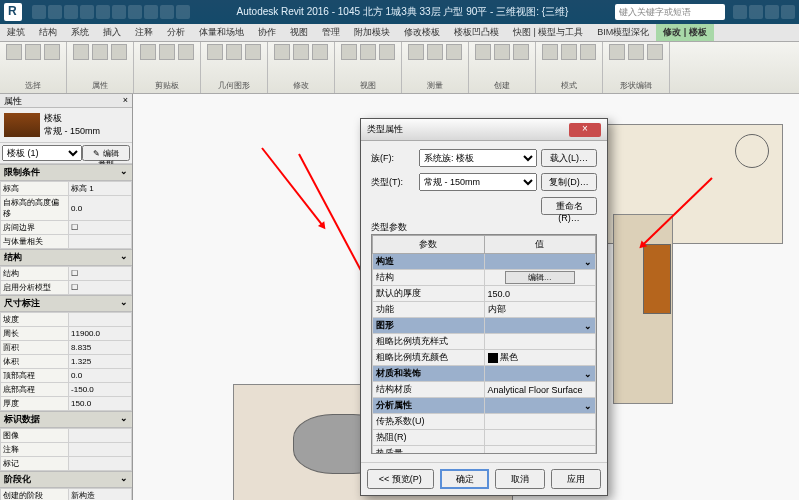 The height and width of the screenshot is (500, 799). Describe the element at coordinates (400, 12) in the screenshot. I see `titlebar: Autodesk Revit 2016 - 1045 北方 1城3典 33层 户…` at that location.